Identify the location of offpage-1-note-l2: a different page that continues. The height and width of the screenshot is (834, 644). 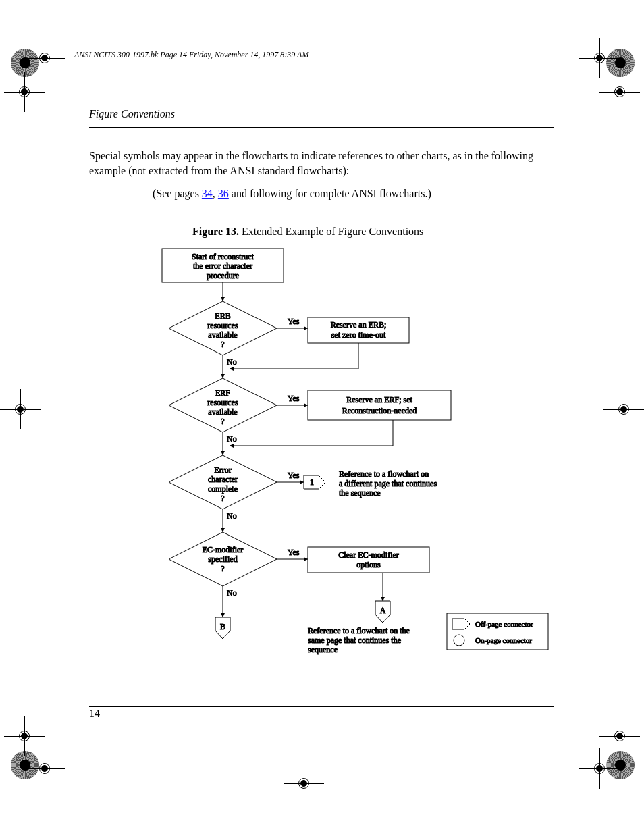
(387, 484).